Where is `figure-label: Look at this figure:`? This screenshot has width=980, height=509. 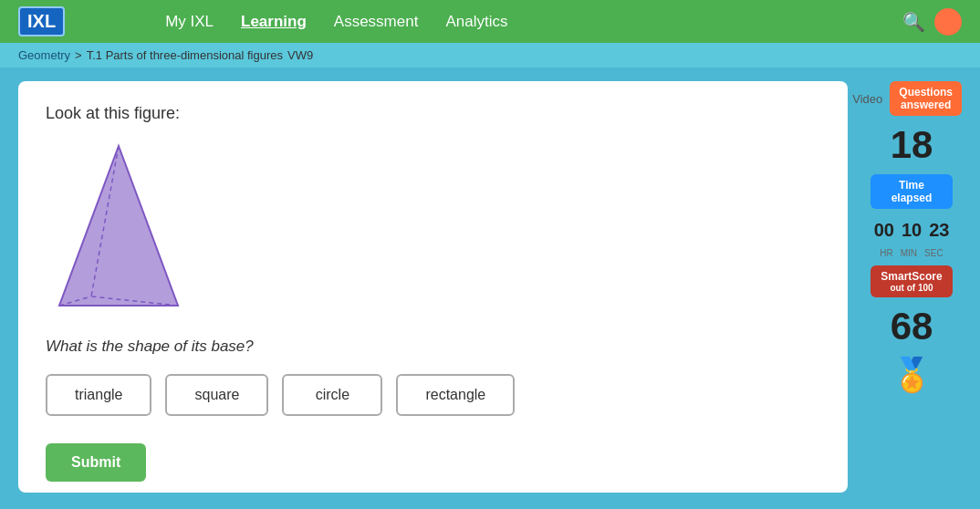 figure-label: Look at this figure: is located at coordinates (433, 113).